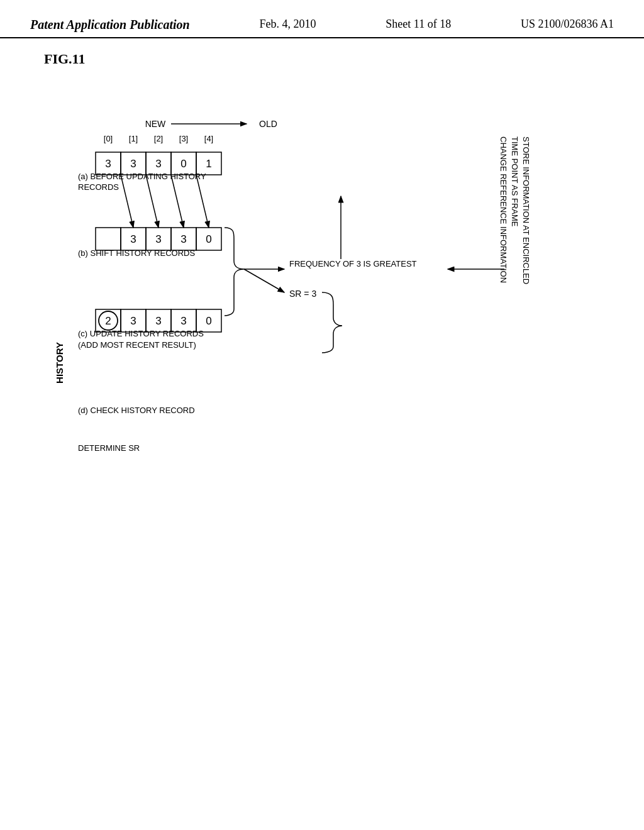  I want to click on svg-text: (c) UPDATE HISTORY RECORDS, so click(141, 333).